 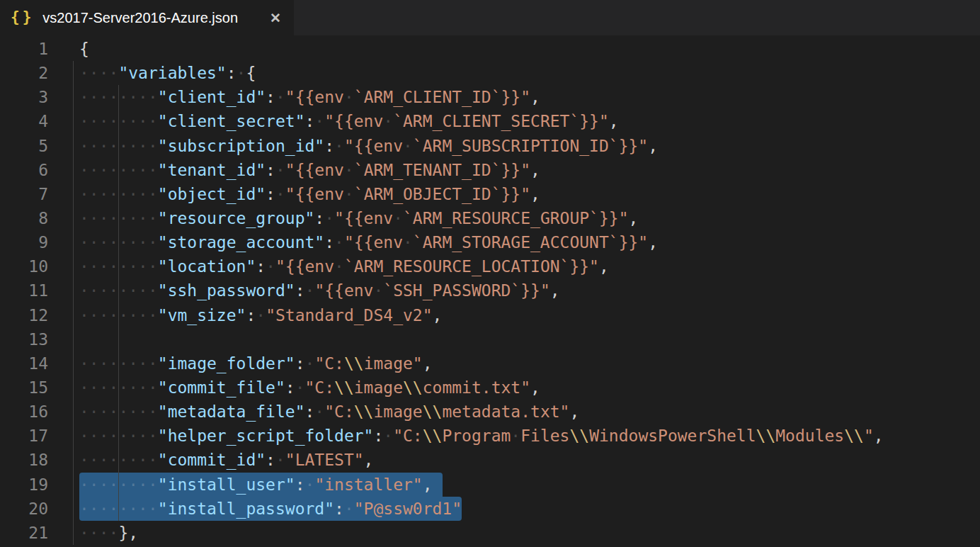 What do you see at coordinates (212, 194) in the screenshot?
I see `json-key: "object_id"` at bounding box center [212, 194].